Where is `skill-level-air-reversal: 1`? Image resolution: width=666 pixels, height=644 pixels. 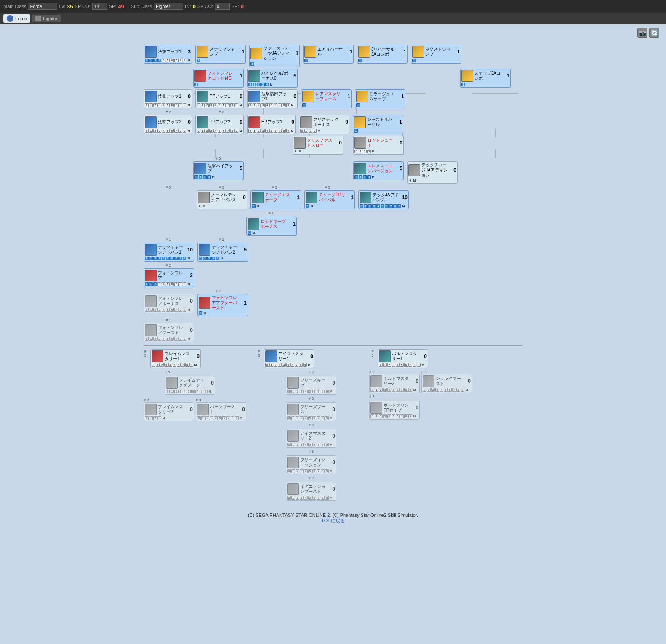 skill-level-air-reversal: 1 is located at coordinates (349, 52).